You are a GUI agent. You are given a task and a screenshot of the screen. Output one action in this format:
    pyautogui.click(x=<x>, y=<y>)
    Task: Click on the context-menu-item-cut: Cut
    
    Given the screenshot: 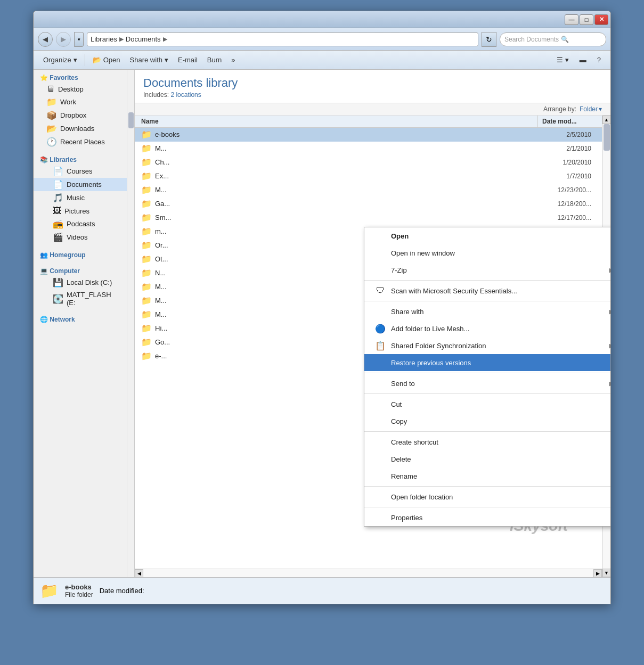 What is the action you would take?
    pyautogui.click(x=487, y=404)
    